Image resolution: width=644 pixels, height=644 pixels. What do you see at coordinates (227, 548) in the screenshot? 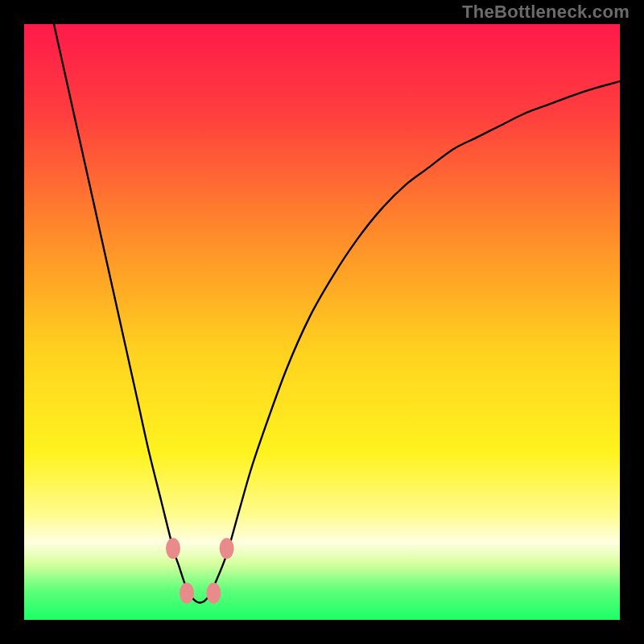
I see `marker-right-upper` at bounding box center [227, 548].